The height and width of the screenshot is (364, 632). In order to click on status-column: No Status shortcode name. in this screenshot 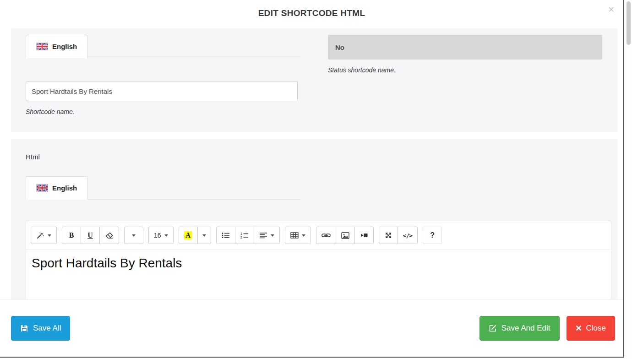, I will do `click(465, 75)`.